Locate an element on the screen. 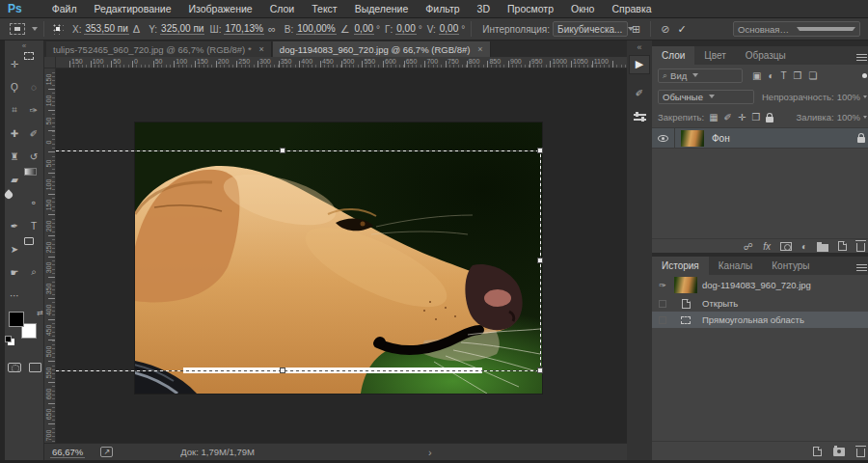 The width and height of the screenshot is (868, 463). spot-healing-tool: ✚ is located at coordinates (14, 133).